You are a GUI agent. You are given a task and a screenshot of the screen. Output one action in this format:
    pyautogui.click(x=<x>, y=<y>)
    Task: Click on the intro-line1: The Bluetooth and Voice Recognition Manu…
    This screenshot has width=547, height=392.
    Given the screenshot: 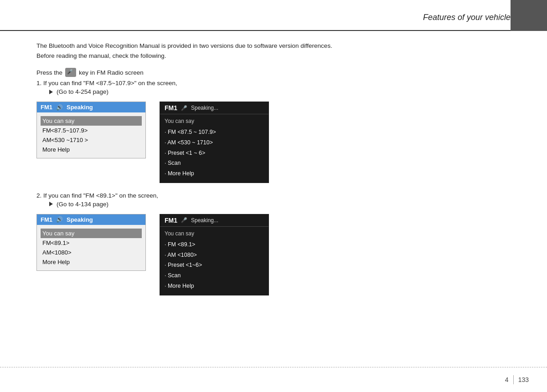 What is the action you would take?
    pyautogui.click(x=274, y=51)
    